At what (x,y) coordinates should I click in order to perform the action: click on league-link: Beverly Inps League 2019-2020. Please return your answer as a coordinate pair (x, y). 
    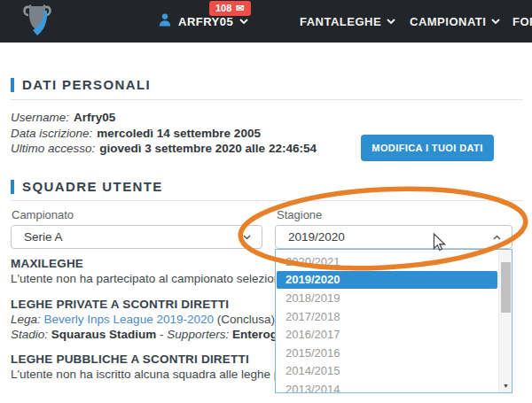
    Looking at the image, I should click on (129, 319).